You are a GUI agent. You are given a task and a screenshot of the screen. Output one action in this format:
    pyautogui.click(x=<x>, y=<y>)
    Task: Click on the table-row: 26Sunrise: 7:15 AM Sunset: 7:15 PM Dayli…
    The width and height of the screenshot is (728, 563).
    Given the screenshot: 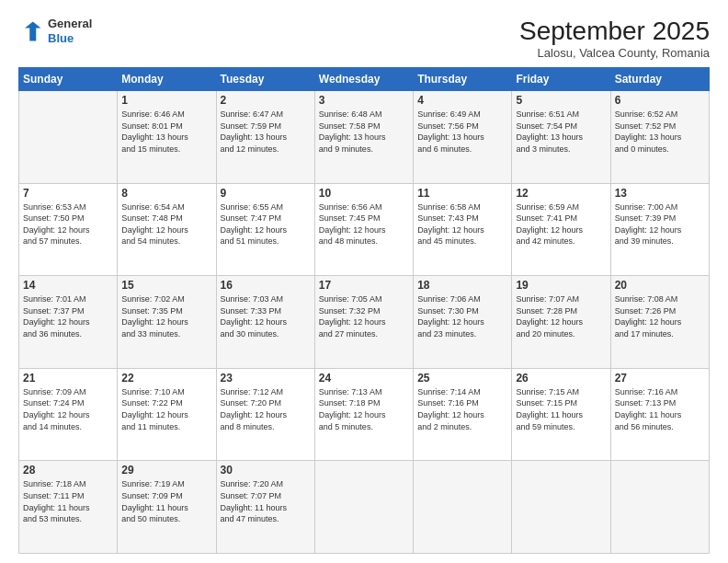 What is the action you would take?
    pyautogui.click(x=561, y=414)
    